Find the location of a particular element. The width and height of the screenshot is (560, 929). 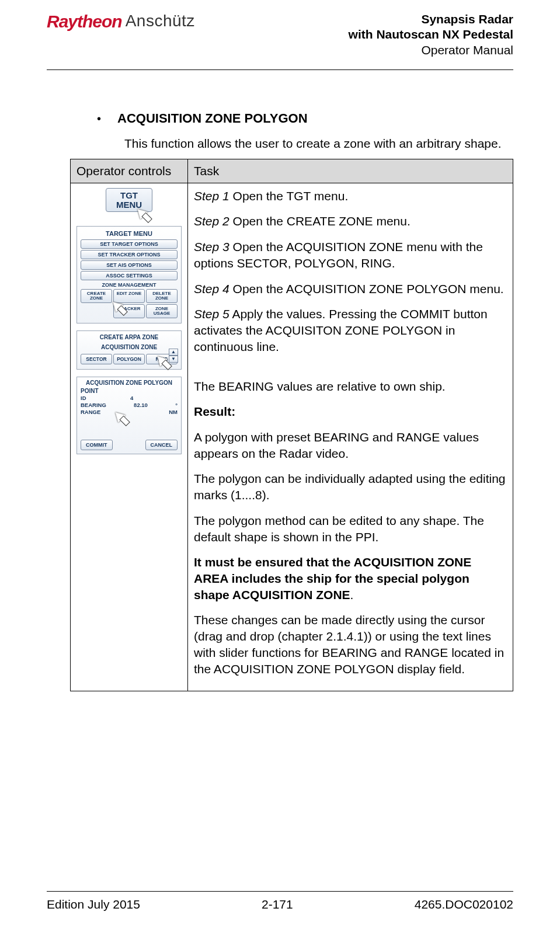

delete-zone-button: DELETE ZONE is located at coordinates (162, 296).